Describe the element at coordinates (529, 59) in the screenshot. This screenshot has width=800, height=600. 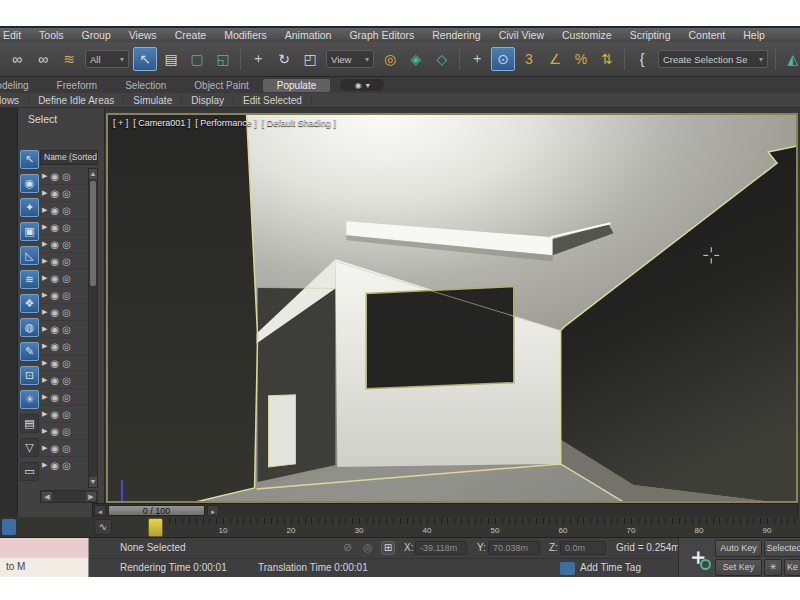
I see `snaps-3d-icon: 3` at that location.